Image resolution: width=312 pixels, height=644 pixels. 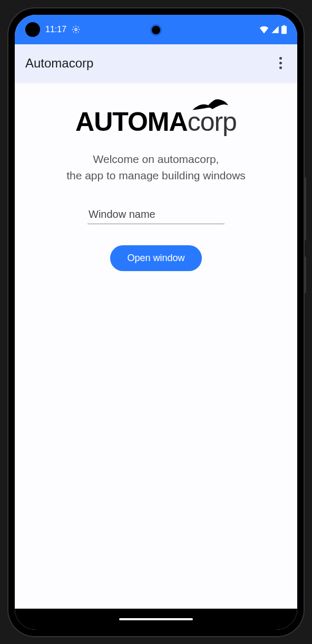 I want to click on bird-icon, so click(x=210, y=106).